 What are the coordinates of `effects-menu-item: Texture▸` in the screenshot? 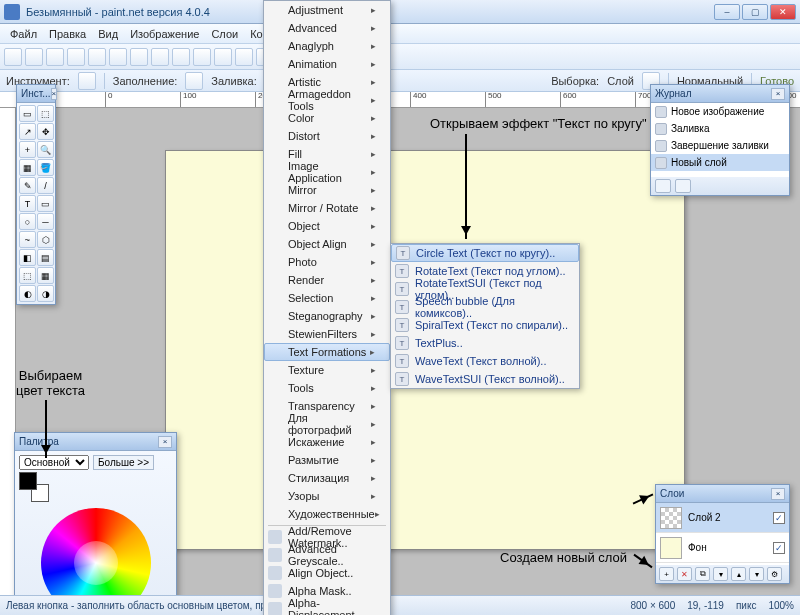 It's located at (327, 370).